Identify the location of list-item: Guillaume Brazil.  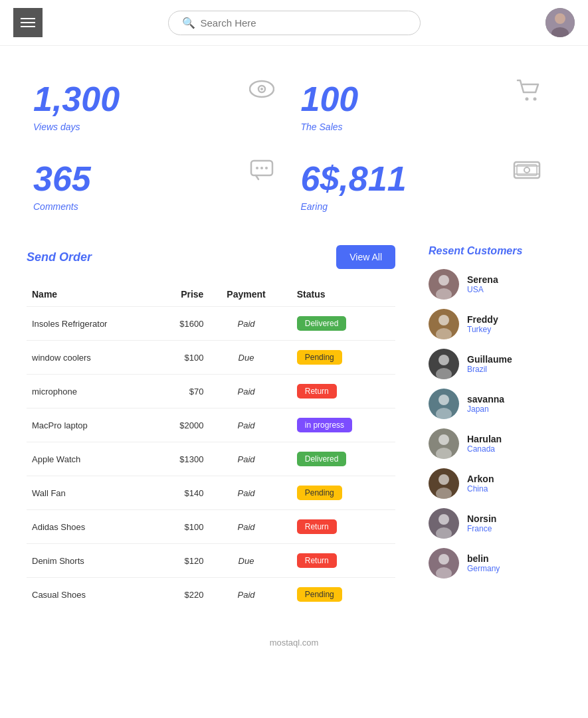
(502, 364).